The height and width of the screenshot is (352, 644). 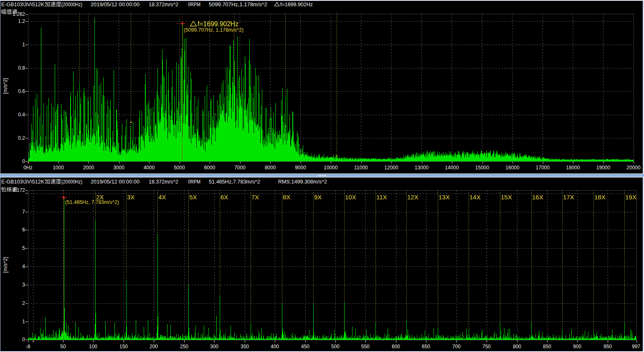 I want to click on svg-text: 11000, so click(x=361, y=168).